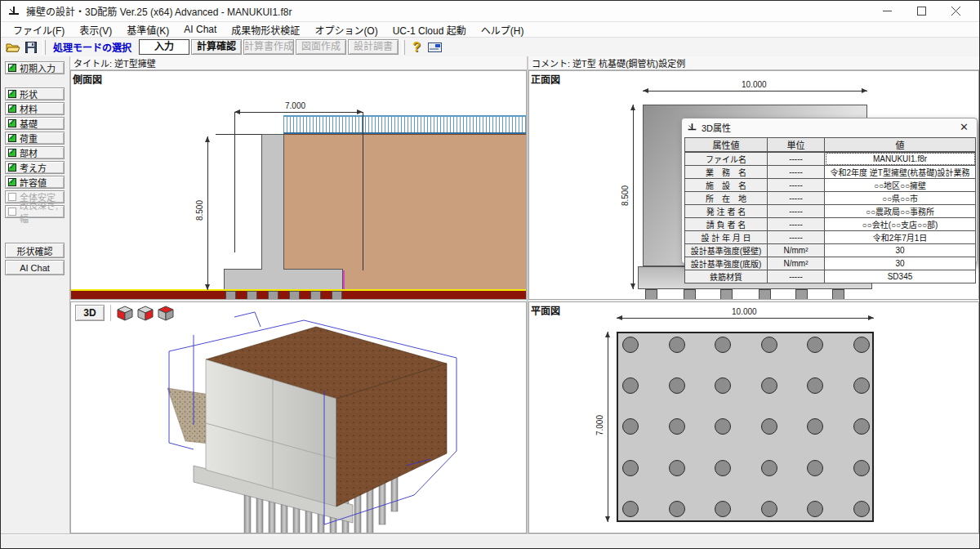  I want to click on close-button, so click(956, 11).